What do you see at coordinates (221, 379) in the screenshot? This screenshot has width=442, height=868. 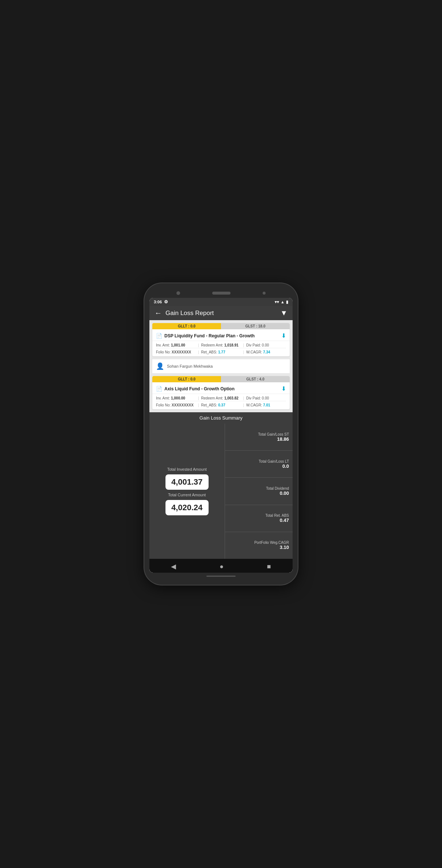 I see `fund2-header: GLLT : 0.0 GLST : 4.0` at bounding box center [221, 379].